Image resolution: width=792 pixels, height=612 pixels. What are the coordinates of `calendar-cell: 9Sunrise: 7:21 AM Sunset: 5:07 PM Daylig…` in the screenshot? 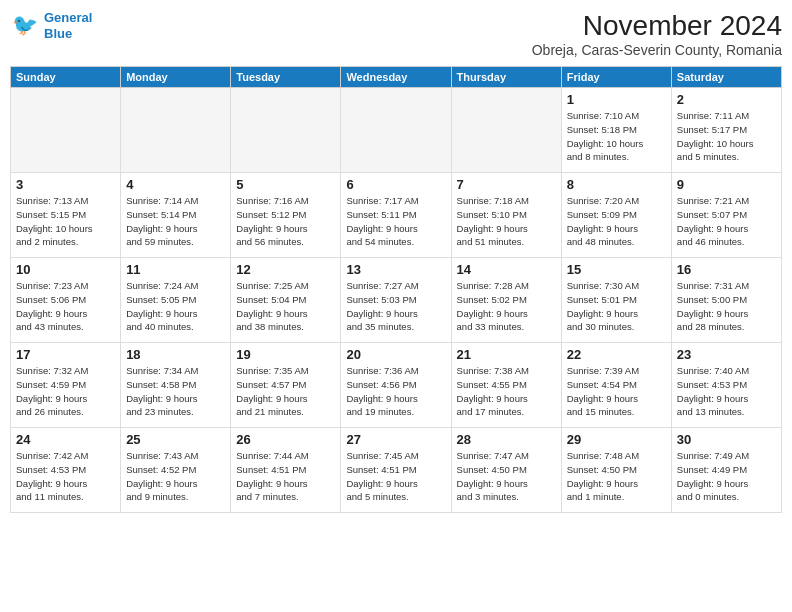 It's located at (726, 216).